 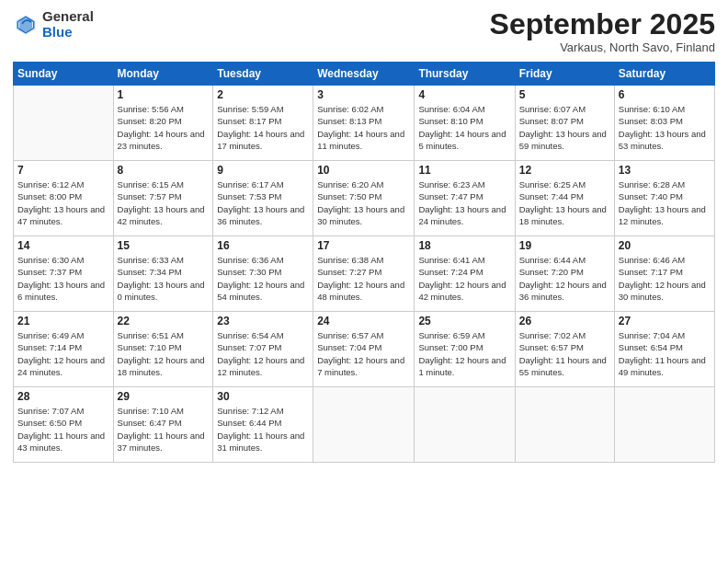 What do you see at coordinates (263, 278) in the screenshot?
I see `day-info: Sunrise: 6:36 AMSunset: 7:30 PMDaylight:…` at bounding box center [263, 278].